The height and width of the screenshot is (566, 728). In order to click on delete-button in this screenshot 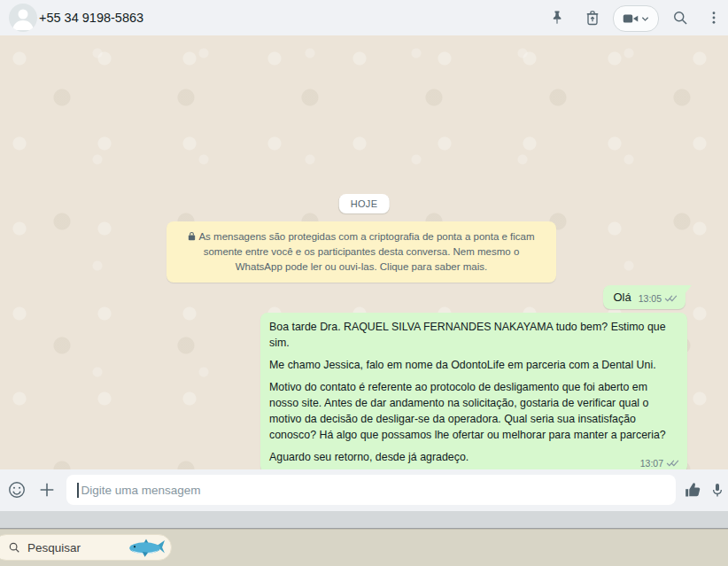, I will do `click(592, 18)`.